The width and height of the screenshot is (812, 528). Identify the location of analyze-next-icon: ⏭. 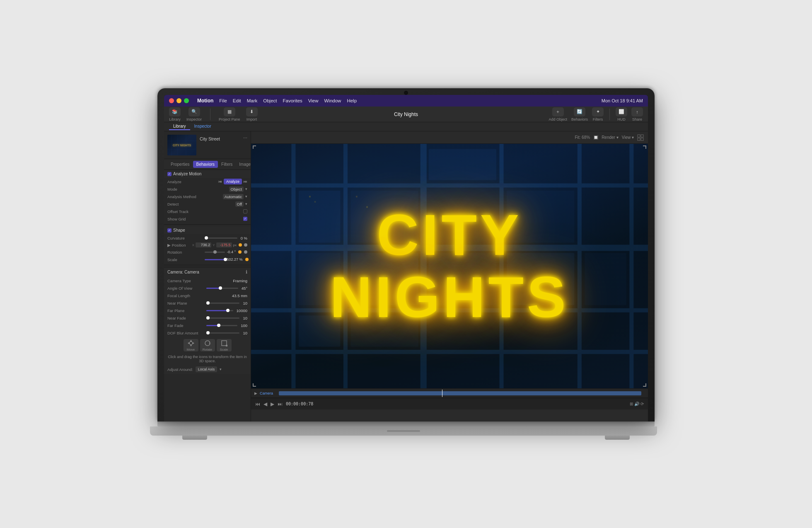
(245, 182).